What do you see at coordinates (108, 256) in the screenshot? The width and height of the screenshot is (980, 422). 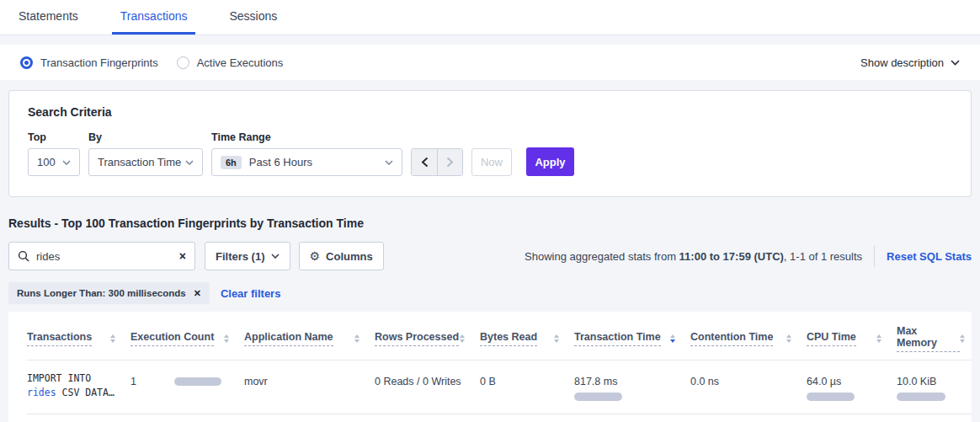 I see `search-input` at bounding box center [108, 256].